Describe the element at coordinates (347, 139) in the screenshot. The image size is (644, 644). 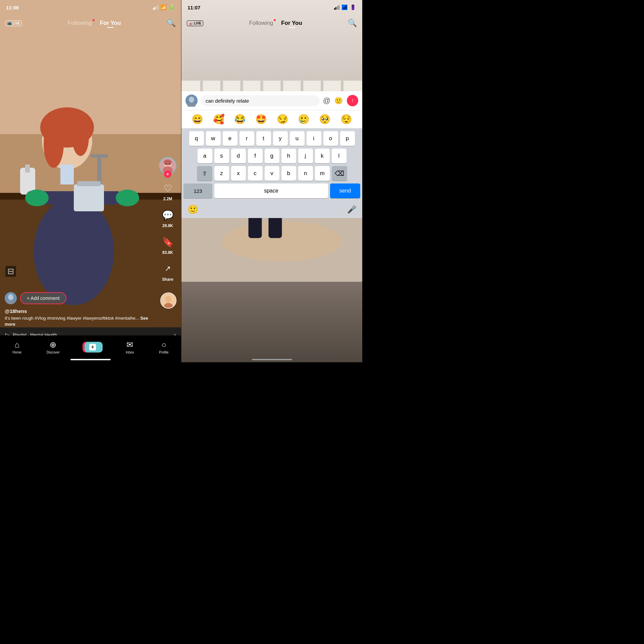
I see `key-p: p` at that location.